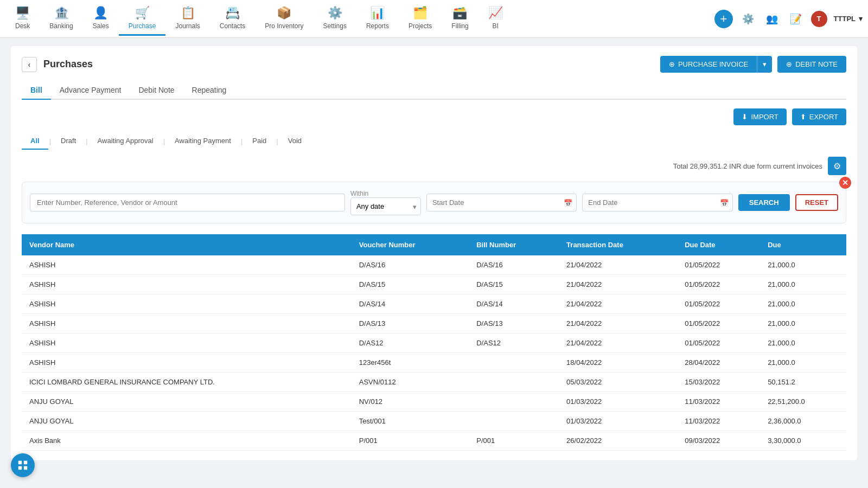 This screenshot has width=868, height=488. I want to click on table-row: ASHISH D/AS12 D/AS12 21/04/2022 01/05/20…, so click(434, 343).